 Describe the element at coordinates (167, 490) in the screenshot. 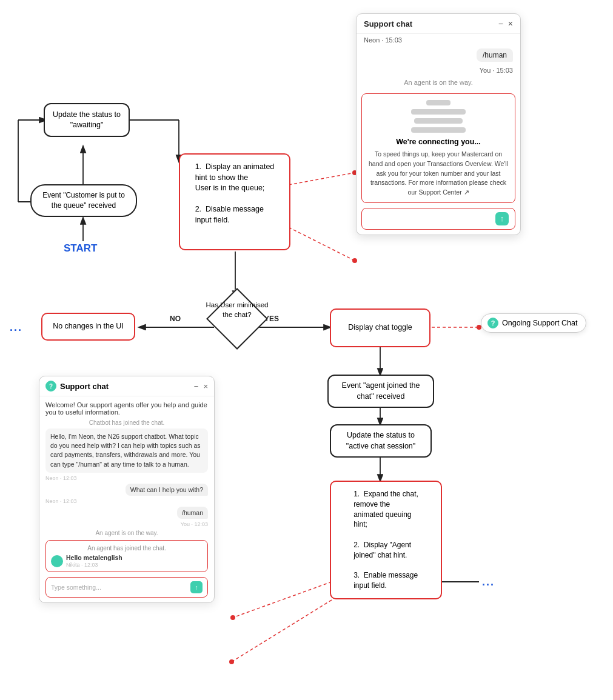

I see `chat-bl-user-question: What can I help you with?` at that location.